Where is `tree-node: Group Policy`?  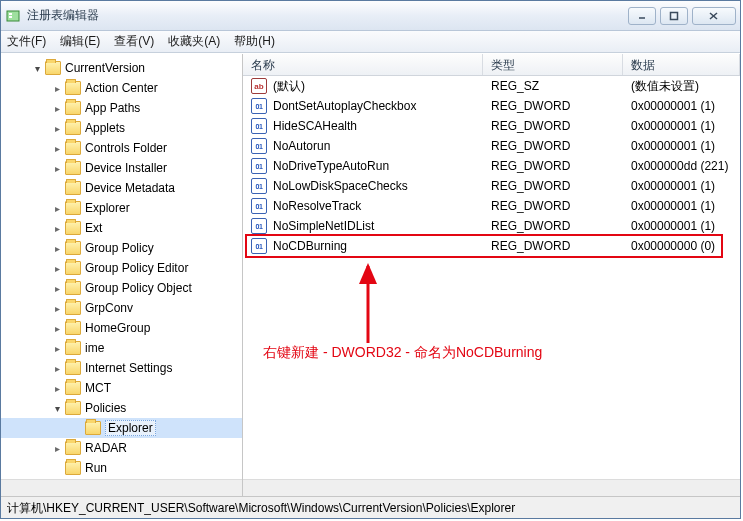
tree-node: Group Policy is located at coordinates (122, 248).